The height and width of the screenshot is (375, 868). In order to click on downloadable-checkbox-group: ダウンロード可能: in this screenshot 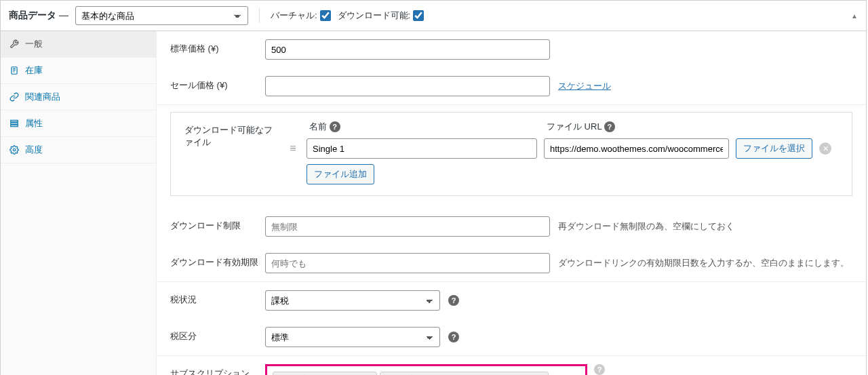, I will do `click(381, 16)`.